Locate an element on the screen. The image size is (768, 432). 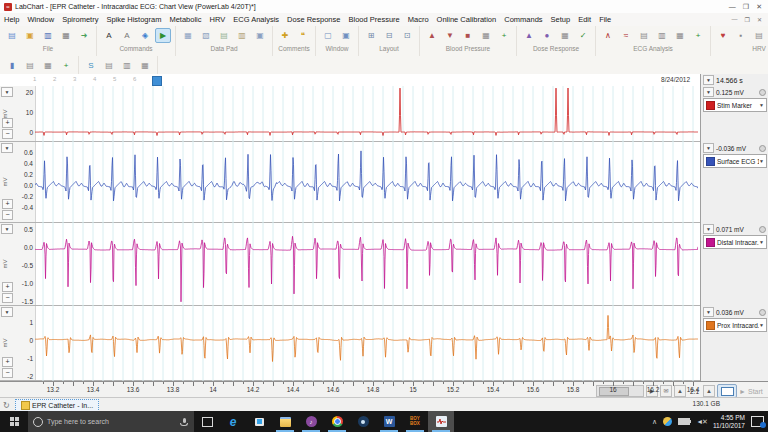
bp-settings-icon: ▲ is located at coordinates (432, 36).